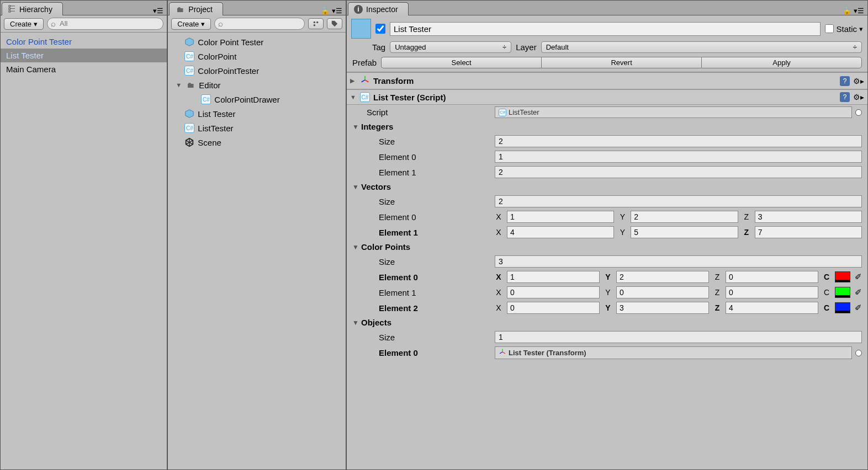  What do you see at coordinates (461, 63) in the screenshot?
I see `prefab-select-button: Select` at bounding box center [461, 63].